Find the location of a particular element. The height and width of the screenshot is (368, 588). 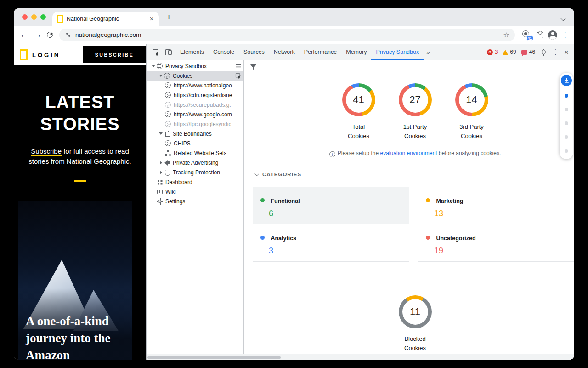

devtools-tab-elements: Elements is located at coordinates (192, 52).